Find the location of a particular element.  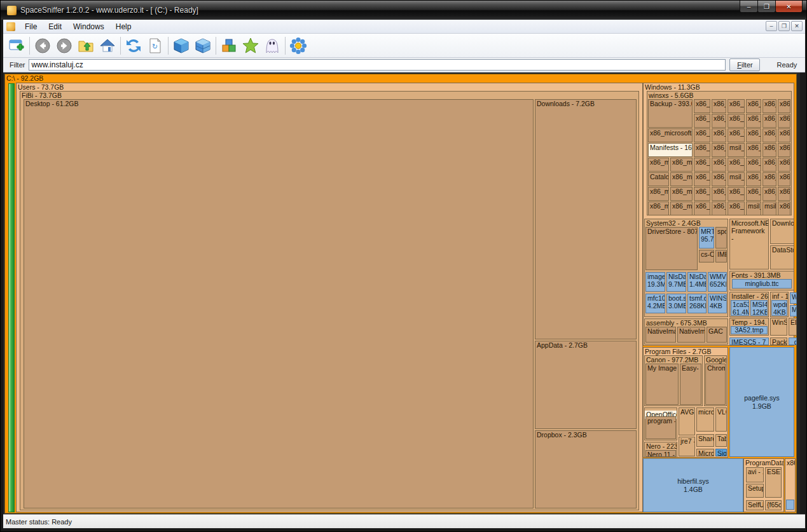

treemap-block: Download is located at coordinates (782, 231).